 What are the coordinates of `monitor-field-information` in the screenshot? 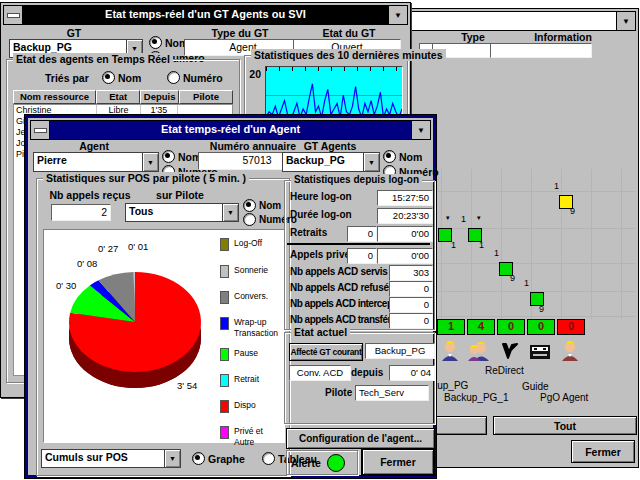 It's located at (541, 50).